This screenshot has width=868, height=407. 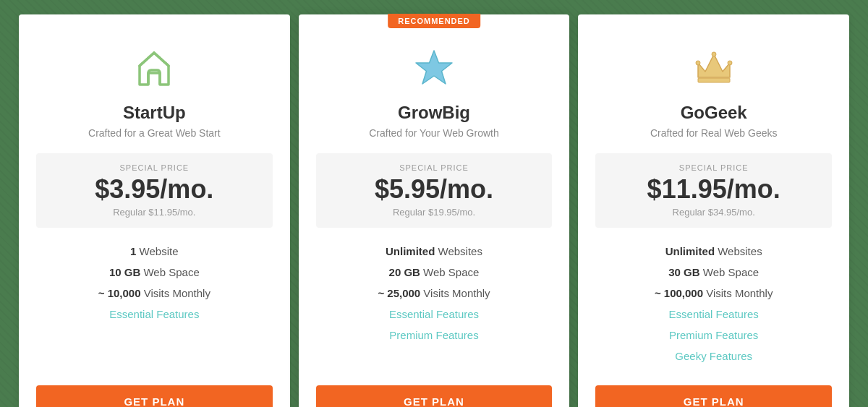 What do you see at coordinates (155, 189) in the screenshot?
I see `price-main: $3.95/mo.` at bounding box center [155, 189].